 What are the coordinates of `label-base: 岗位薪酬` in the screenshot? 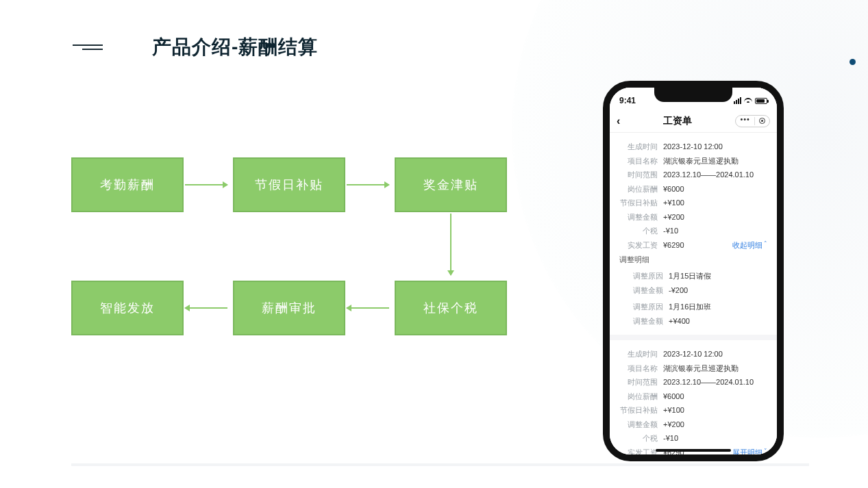 It's located at (638, 189).